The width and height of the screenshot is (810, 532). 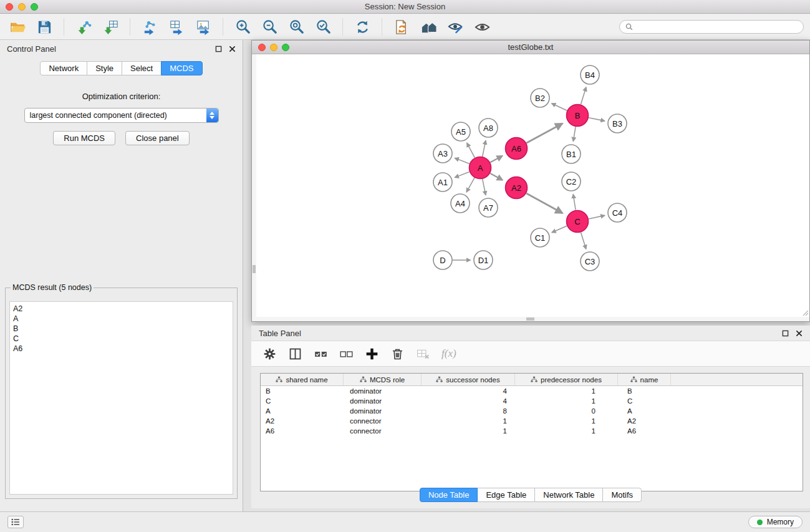 I want to click on float-table-panel-button, so click(x=785, y=333).